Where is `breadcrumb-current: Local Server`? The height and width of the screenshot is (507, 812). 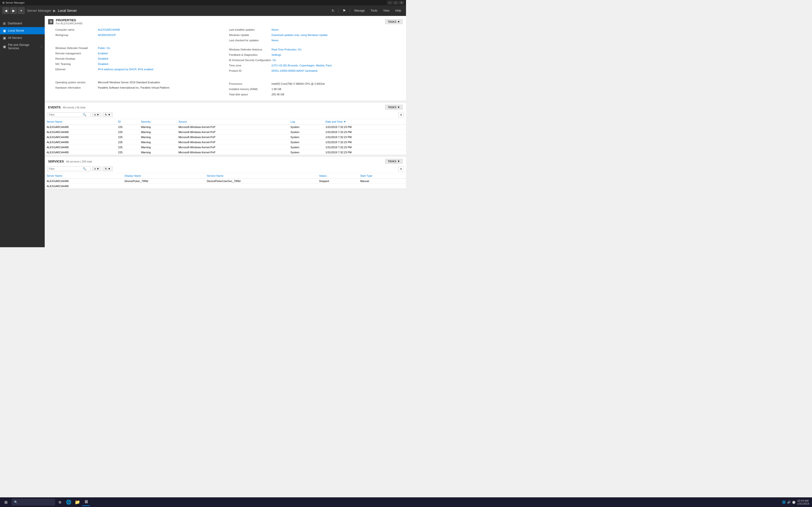 breadcrumb-current: Local Server is located at coordinates (67, 11).